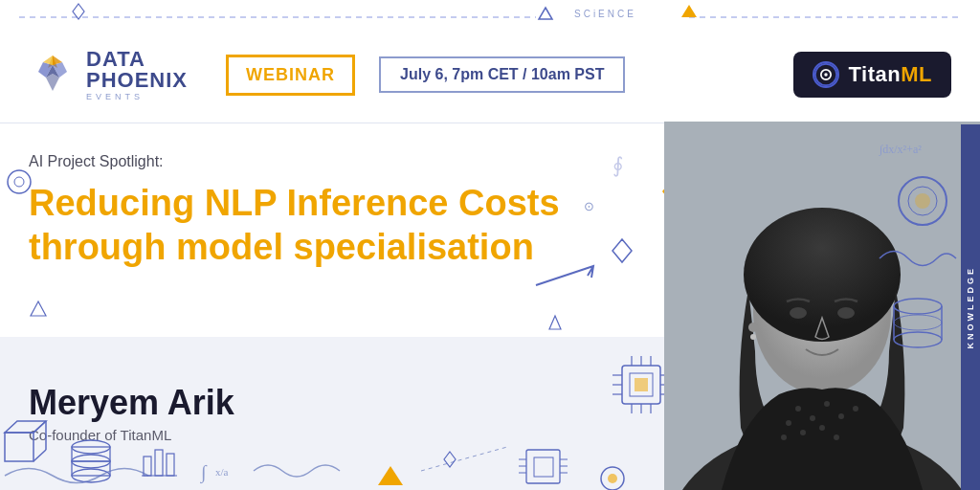  What do you see at coordinates (306, 226) in the screenshot?
I see `main-title: Reducing NLP Inference Costs through mod…` at bounding box center [306, 226].